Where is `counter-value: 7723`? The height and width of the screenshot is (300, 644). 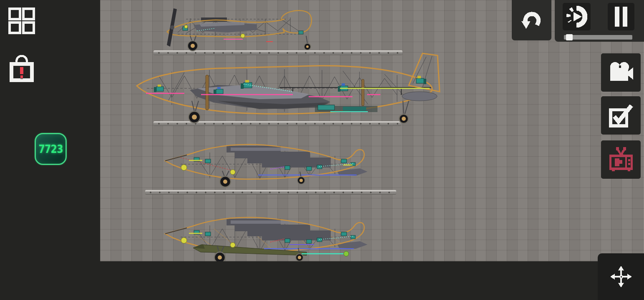 counter-value: 7723 is located at coordinates (50, 149).